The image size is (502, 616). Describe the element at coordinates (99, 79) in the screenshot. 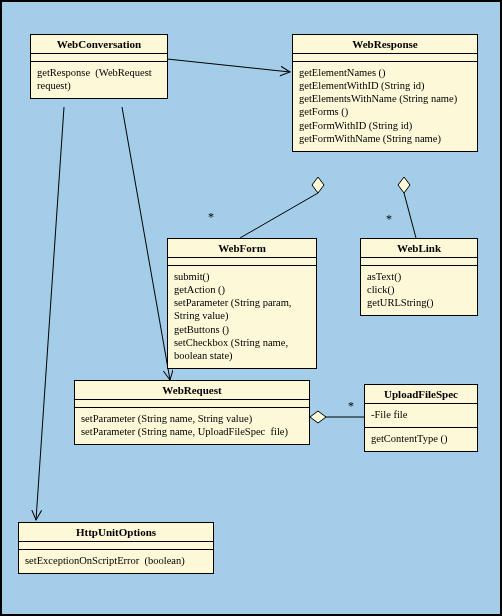

I see `op: getResponse (WebRequest request)` at that location.